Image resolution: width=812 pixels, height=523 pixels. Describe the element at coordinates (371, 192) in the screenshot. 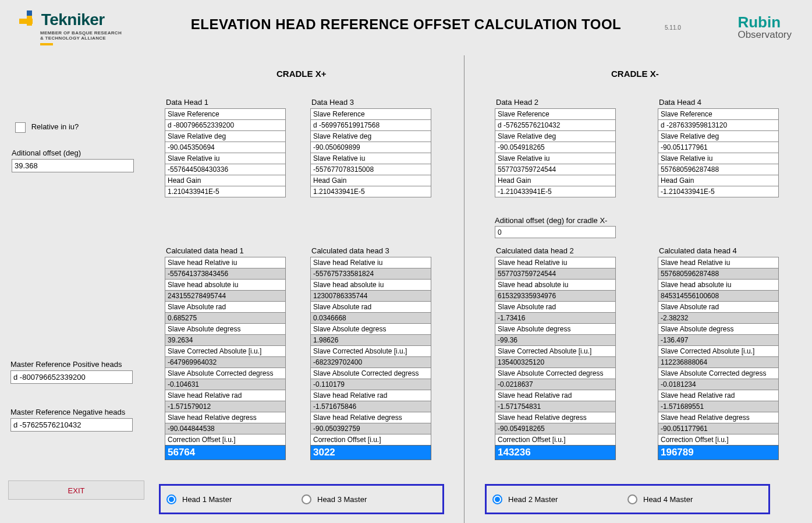

I see `h3-gain-value: 1.210433941E-5` at that location.